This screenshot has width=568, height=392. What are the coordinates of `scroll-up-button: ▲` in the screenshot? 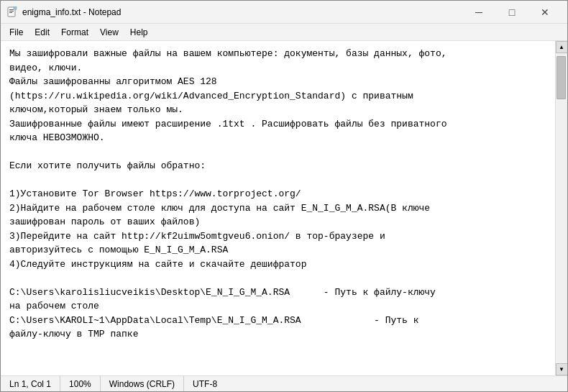 It's located at (562, 47).